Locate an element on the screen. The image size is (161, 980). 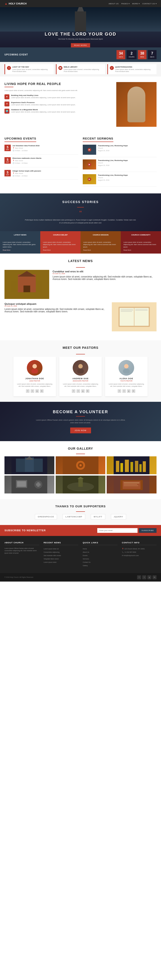
supporters-logos: GreenPeace Lawtoncamp MyLift jQuery is located at coordinates (81, 517).